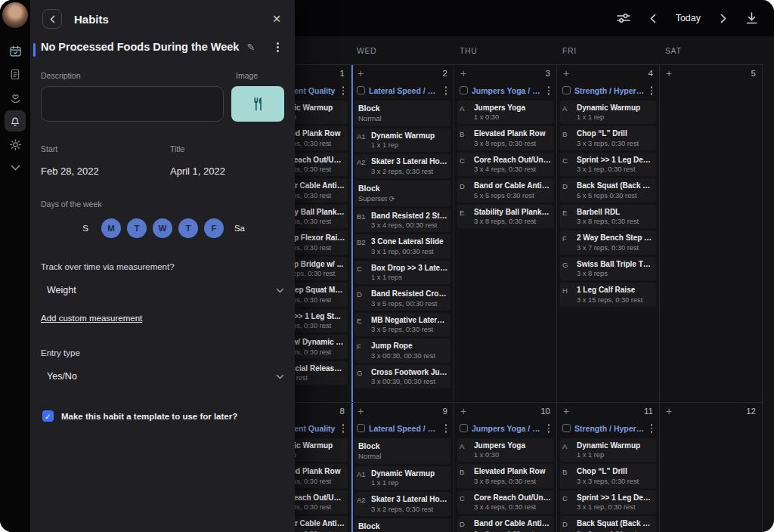  What do you see at coordinates (85, 228) in the screenshot?
I see `day-toggle: S` at bounding box center [85, 228].